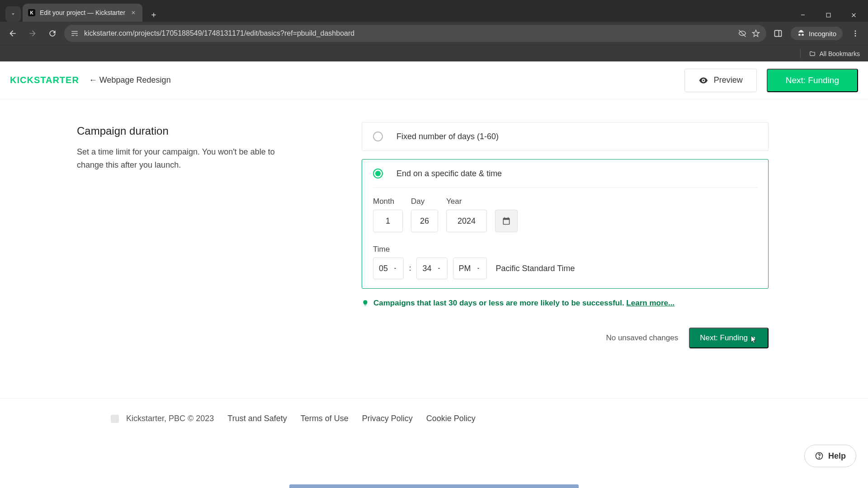  Describe the element at coordinates (13, 14) in the screenshot. I see `chevron-down-icon` at that location.